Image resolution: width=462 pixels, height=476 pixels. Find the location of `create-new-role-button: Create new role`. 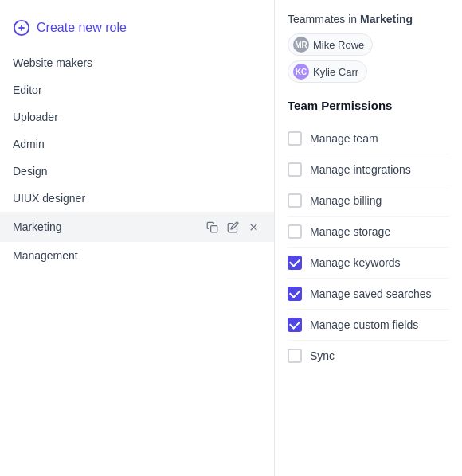

create-new-role-button: Create new role is located at coordinates (137, 31).